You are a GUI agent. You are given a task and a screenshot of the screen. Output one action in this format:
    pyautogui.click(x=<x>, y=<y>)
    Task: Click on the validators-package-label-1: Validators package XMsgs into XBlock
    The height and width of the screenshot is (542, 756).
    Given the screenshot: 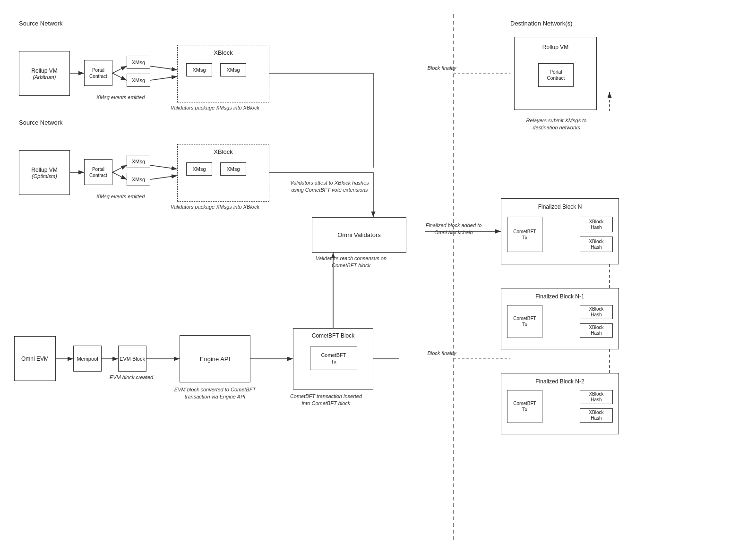 What is the action you would take?
    pyautogui.click(x=215, y=108)
    